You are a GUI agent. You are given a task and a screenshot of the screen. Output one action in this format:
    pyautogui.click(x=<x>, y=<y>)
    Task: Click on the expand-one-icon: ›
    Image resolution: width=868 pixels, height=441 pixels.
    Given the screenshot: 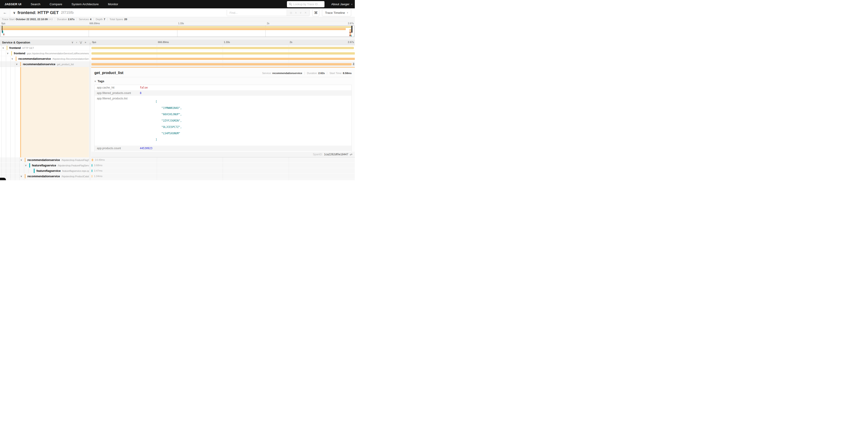 What is the action you would take?
    pyautogui.click(x=76, y=42)
    